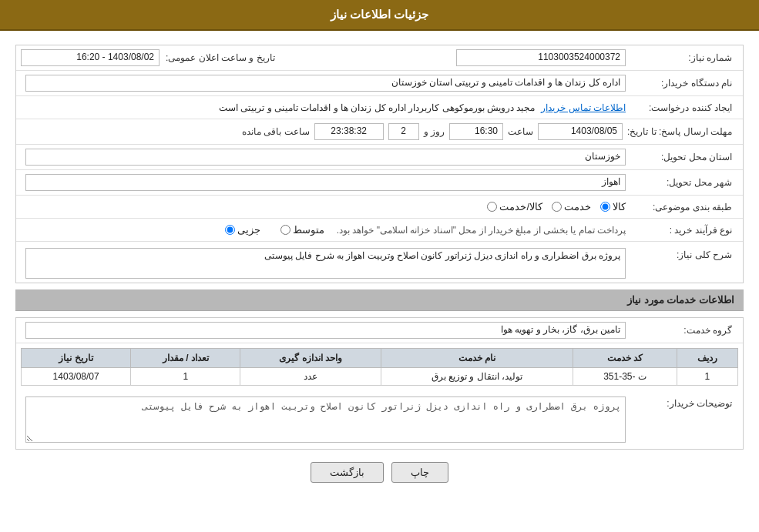  Describe the element at coordinates (379, 366) in the screenshot. I see `services-table: ردیف کد خدمت نام خدمت واحد اندازه گیری ت…` at that location.